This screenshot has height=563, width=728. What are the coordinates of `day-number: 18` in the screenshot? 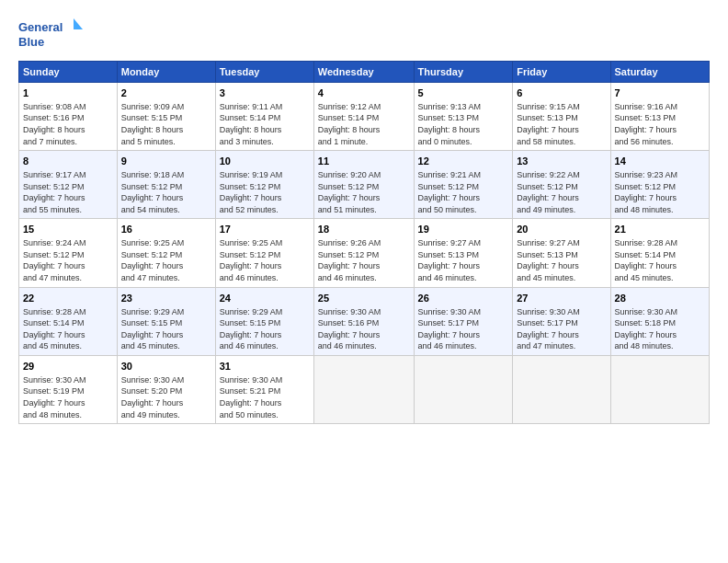 It's located at (364, 230).